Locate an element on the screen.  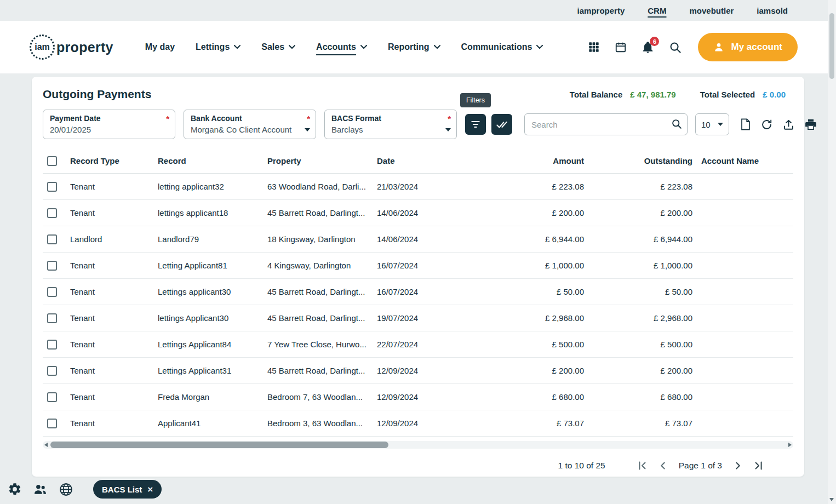
bacs-list-tab: BACS List × is located at coordinates (127, 489).